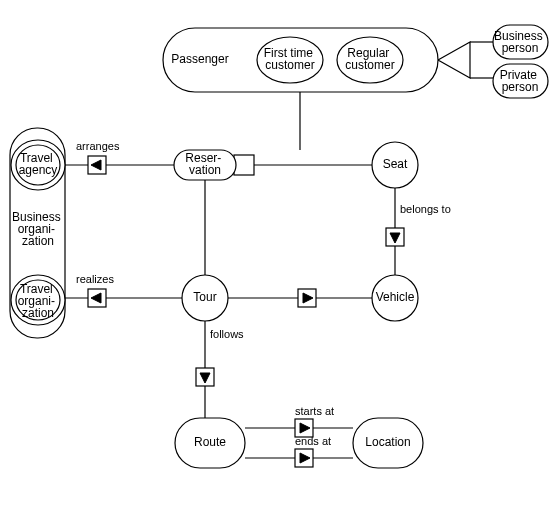  I want to click on arrowbox-realizes, so click(97, 298).